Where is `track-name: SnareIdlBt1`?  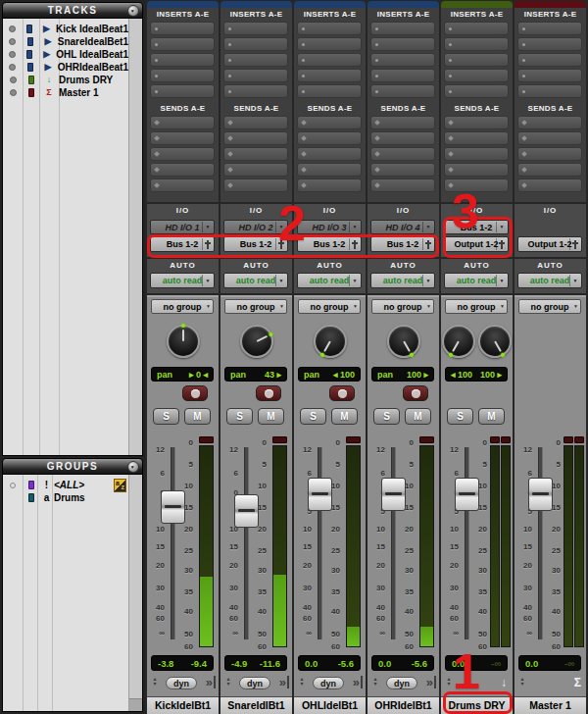 track-name: SnareIdlBt1 is located at coordinates (257, 705).